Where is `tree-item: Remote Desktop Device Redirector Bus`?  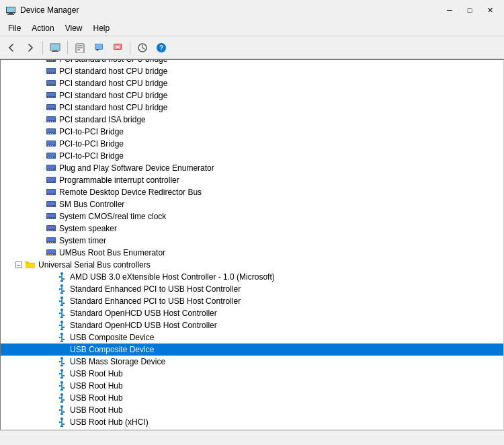
tree-item: Remote Desktop Device Redirector Bus is located at coordinates (252, 192).